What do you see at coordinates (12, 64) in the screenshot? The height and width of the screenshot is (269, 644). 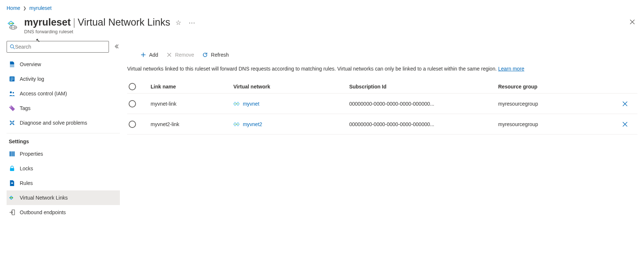 I see `document-icon` at bounding box center [12, 64].